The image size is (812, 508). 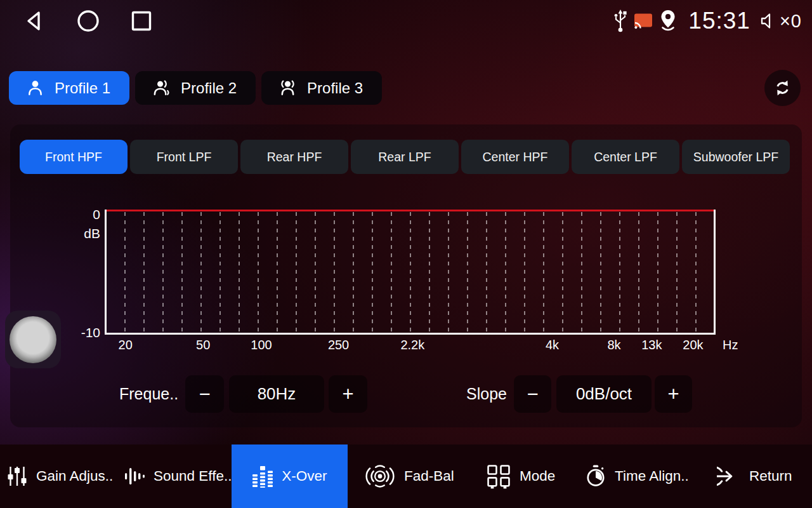 I want to click on location-icon, so click(x=668, y=21).